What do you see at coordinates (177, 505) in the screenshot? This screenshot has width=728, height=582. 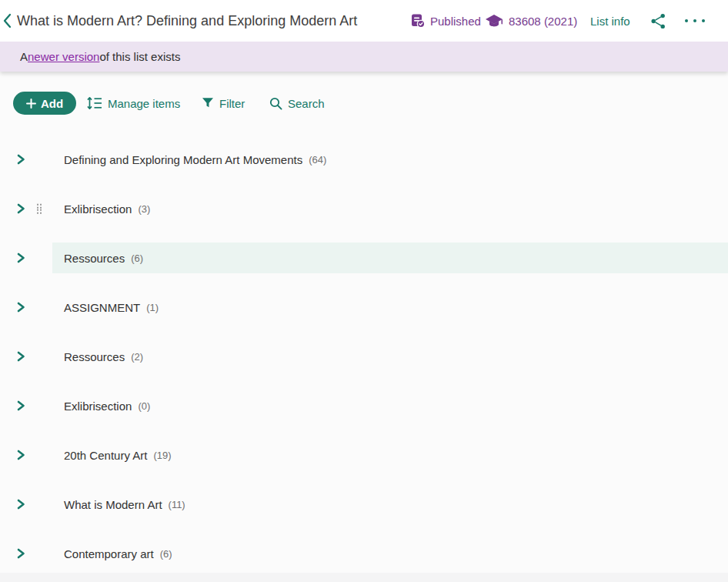 I see `section-item-count: (11)` at bounding box center [177, 505].